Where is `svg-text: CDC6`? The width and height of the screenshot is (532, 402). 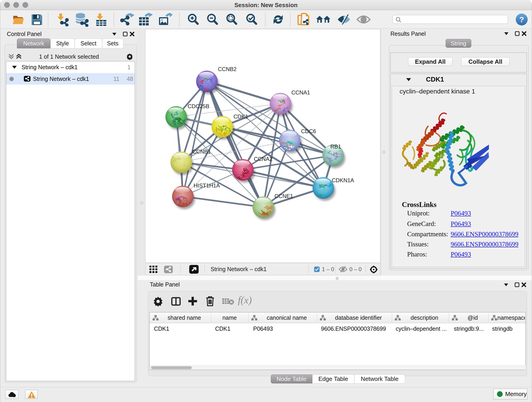
svg-text: CDC6 is located at coordinates (309, 131).